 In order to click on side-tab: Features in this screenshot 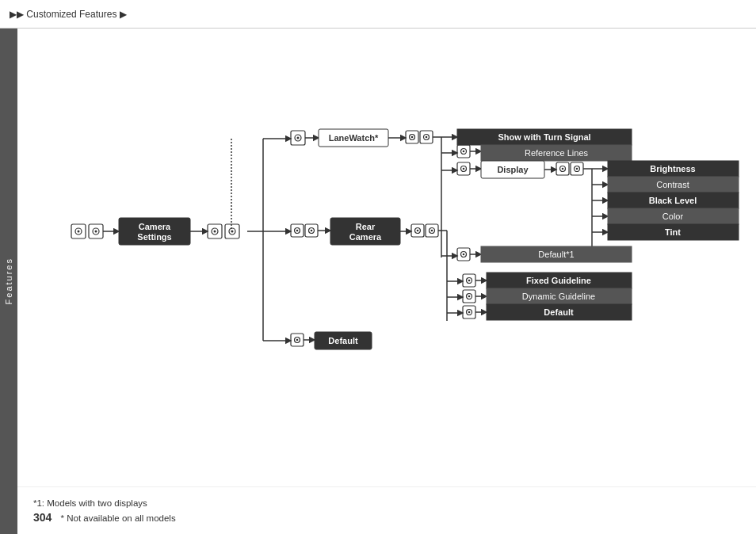, I will do `click(9, 281)`.